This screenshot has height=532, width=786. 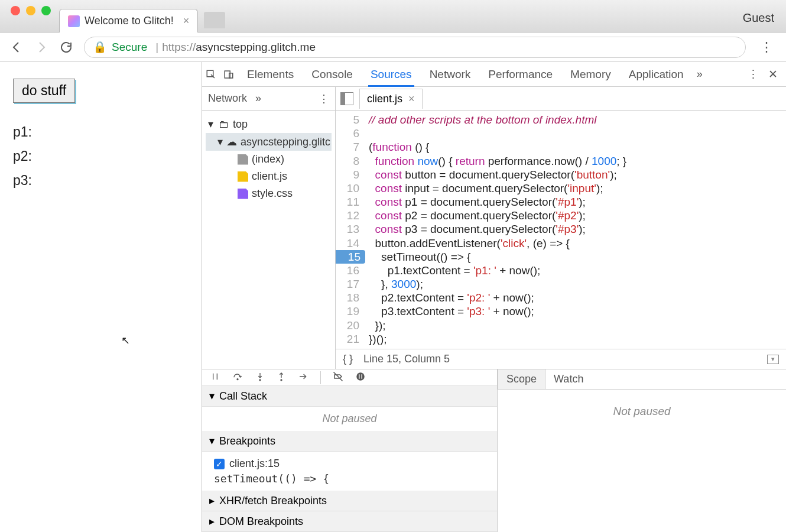 I want to click on format-icon: { }, so click(x=347, y=359).